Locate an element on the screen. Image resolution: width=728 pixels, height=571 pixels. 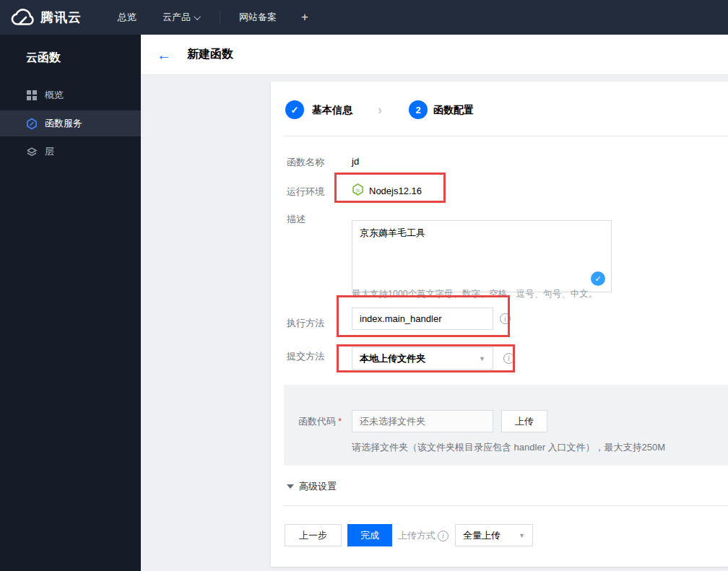
submit-method-value: 本地上传文件夹 is located at coordinates (393, 359).